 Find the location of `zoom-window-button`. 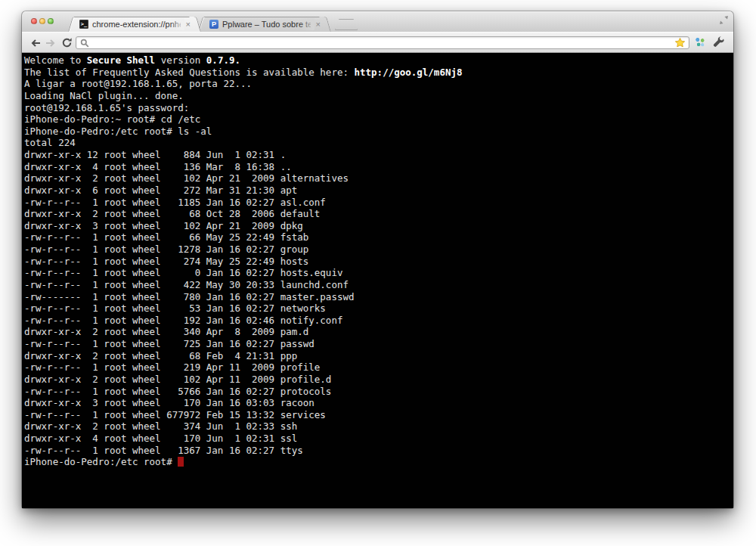

zoom-window-button is located at coordinates (51, 21).